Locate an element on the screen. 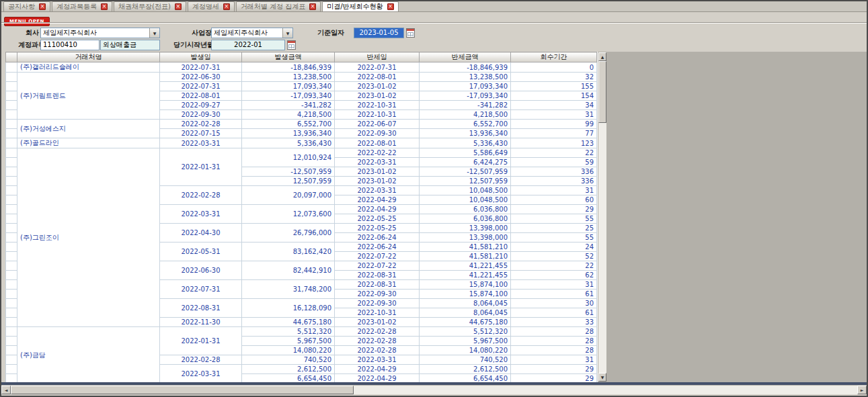 The height and width of the screenshot is (397, 868). settlement-amount-cell: 6,654,450 is located at coordinates (465, 379).